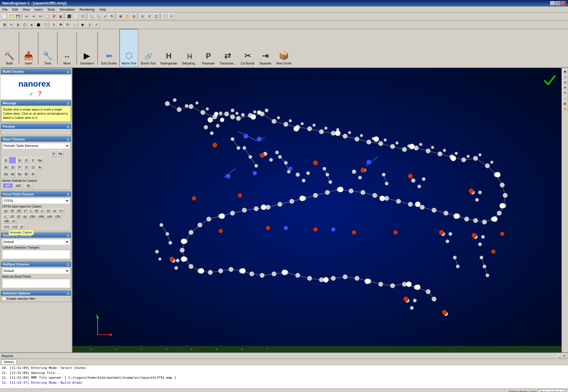 The height and width of the screenshot is (392, 568). Describe the element at coordinates (58, 216) in the screenshot. I see `atomtype-c3h: c3h` at that location.